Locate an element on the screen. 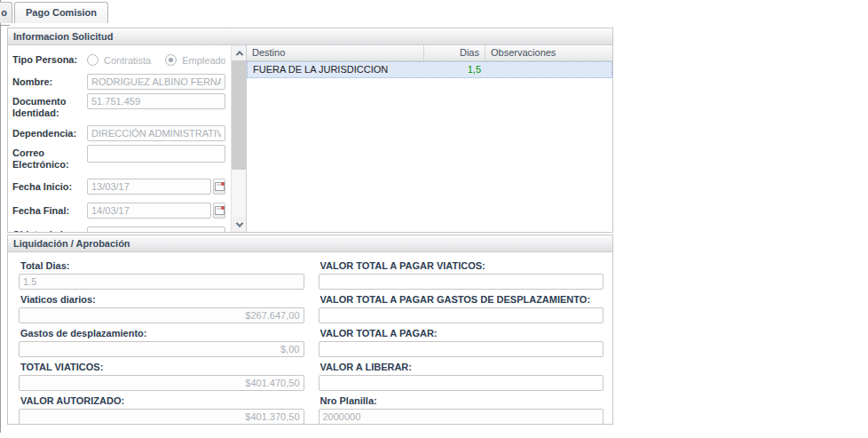 Image resolution: width=868 pixels, height=438 pixels. field-dependencia: Dependencia: is located at coordinates (119, 133).